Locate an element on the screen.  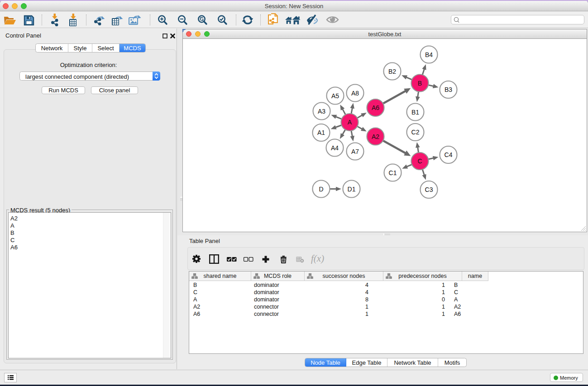
svg-text: C is located at coordinates (420, 161).